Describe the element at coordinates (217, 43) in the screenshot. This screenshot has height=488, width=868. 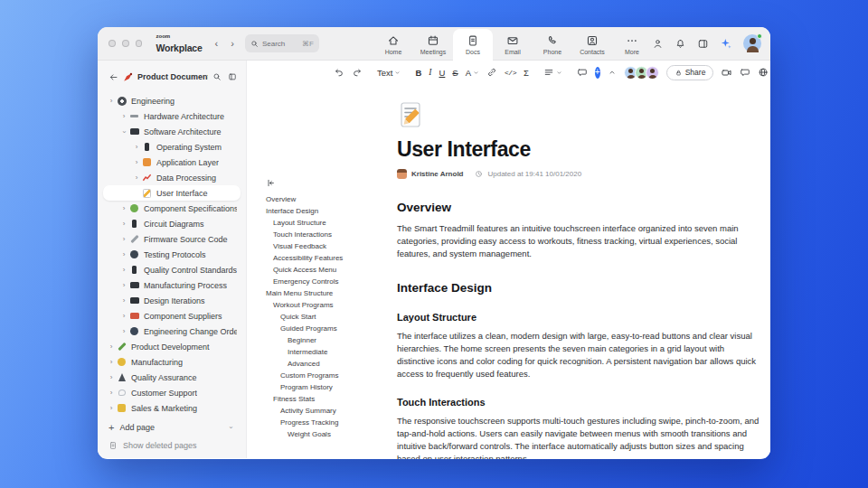
I see `nav-back-button: ‹` at that location.